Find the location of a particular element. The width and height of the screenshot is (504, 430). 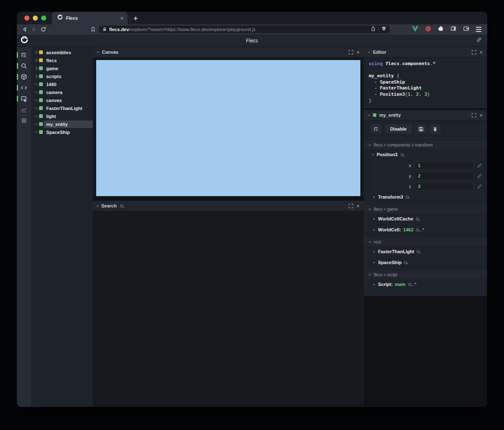

component-row-WorldCellCache: WorldCellCache is located at coordinates (425, 219).